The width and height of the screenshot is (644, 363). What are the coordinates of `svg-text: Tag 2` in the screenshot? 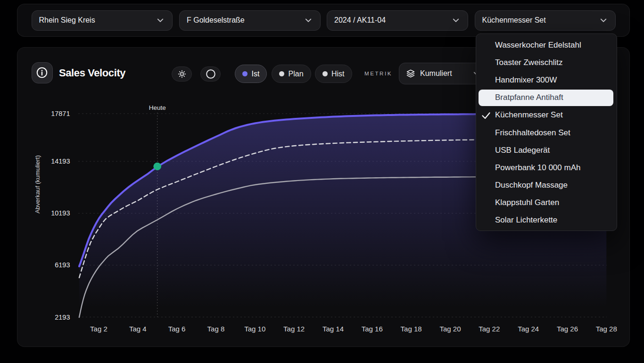 It's located at (99, 329).